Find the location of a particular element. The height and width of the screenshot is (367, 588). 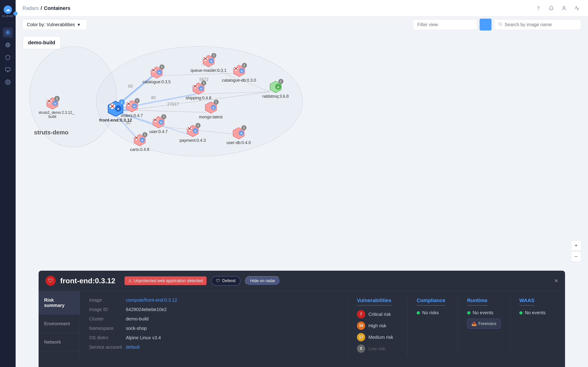

detail-header: 🛡 front-end:0.3.12 ⚠ Unprotected web app… is located at coordinates (302, 281).